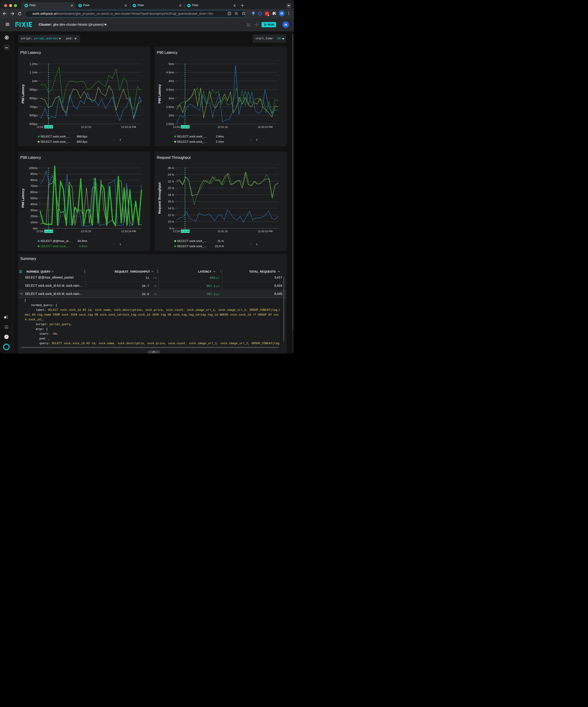 The height and width of the screenshot is (707, 588). What do you see at coordinates (34, 204) in the screenshot?
I see `svg-text: 40ms` at bounding box center [34, 204].